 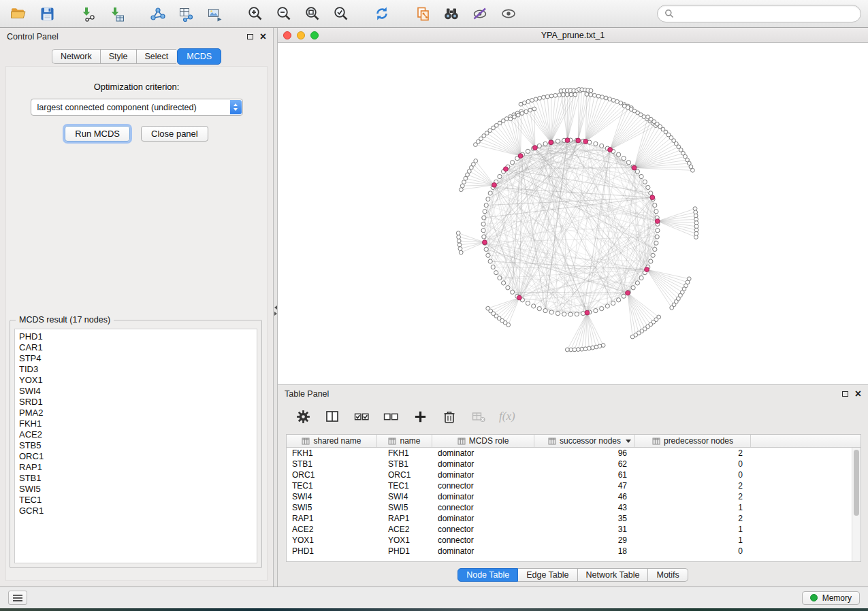 What do you see at coordinates (284, 14) in the screenshot?
I see `zoom-out-icon` at bounding box center [284, 14].